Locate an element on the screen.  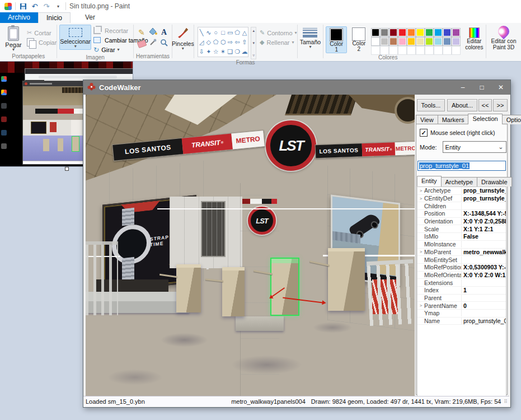
paint-app-icon is located at coordinates (8, 6).